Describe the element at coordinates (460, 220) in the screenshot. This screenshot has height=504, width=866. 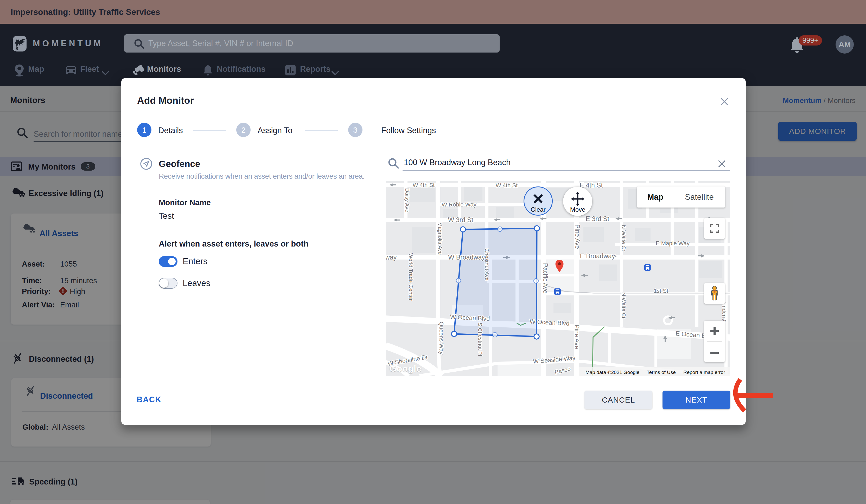
I see `svg-text: W 3rd St` at that location.